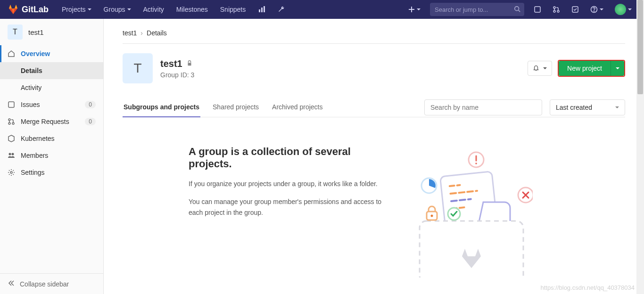 Image resolution: width=644 pixels, height=294 pixels. Describe the element at coordinates (161, 107) in the screenshot. I see `tab-subgroups-projects: Subgroups and projects` at that location.